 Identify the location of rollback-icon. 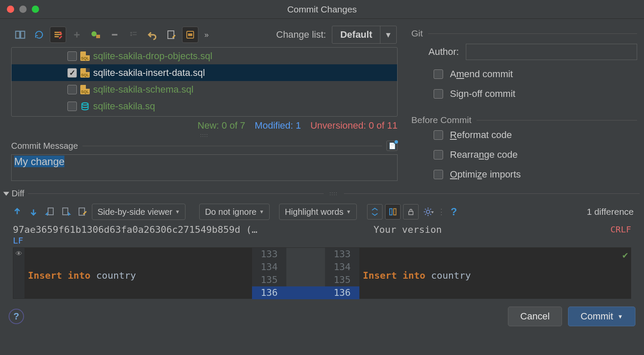
(152, 35).